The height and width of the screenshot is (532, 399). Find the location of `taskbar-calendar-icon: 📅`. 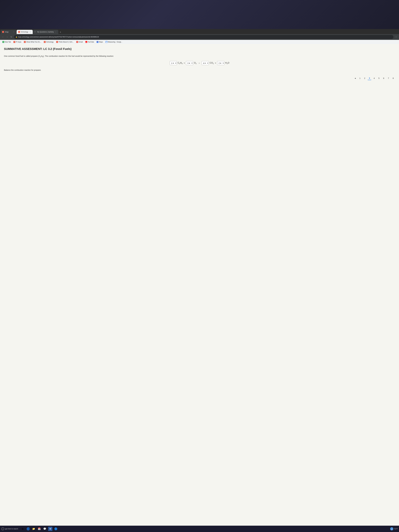

taskbar-calendar-icon: 📅 is located at coordinates (39, 529).